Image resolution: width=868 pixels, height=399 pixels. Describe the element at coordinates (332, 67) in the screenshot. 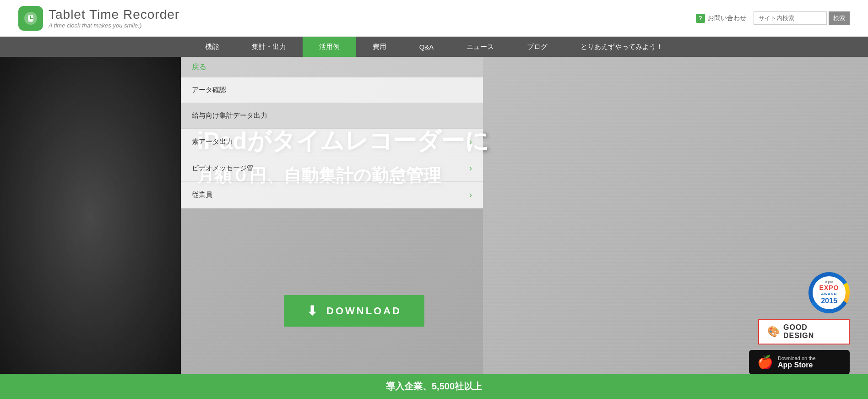

I see `sidebar-back-button: 戻る` at that location.